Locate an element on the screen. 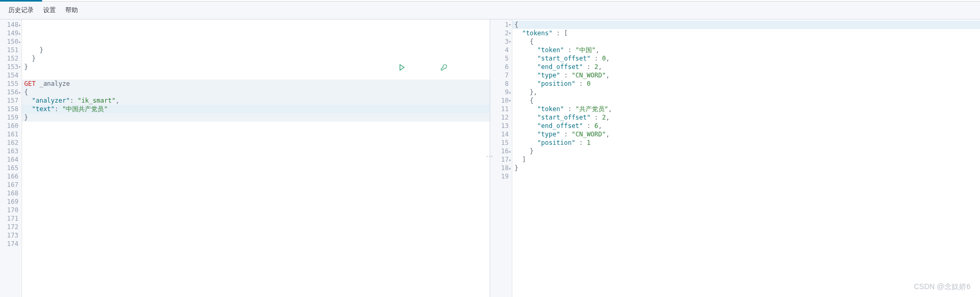 Image resolution: width=980 pixels, height=297 pixels. line-number: 170 is located at coordinates (11, 210).